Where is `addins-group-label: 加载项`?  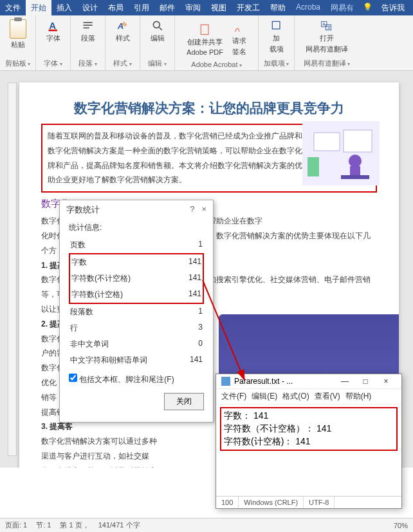 addins-group-label: 加载项 is located at coordinates (277, 64).